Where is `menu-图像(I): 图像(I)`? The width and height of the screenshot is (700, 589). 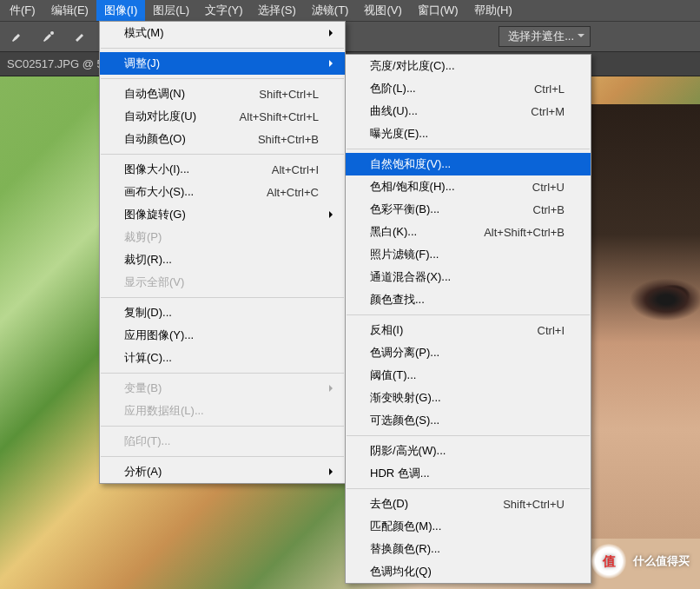
menu-图像(I): 图像(I) is located at coordinates (121, 10).